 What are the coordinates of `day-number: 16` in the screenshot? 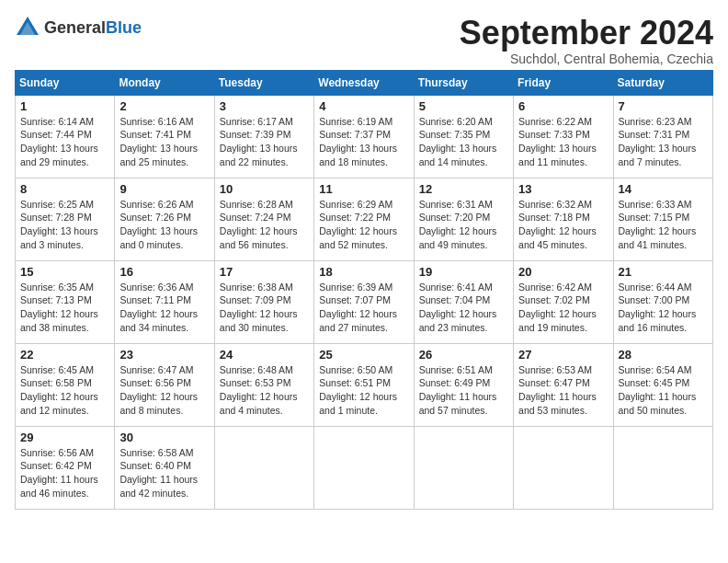 It's located at (164, 272).